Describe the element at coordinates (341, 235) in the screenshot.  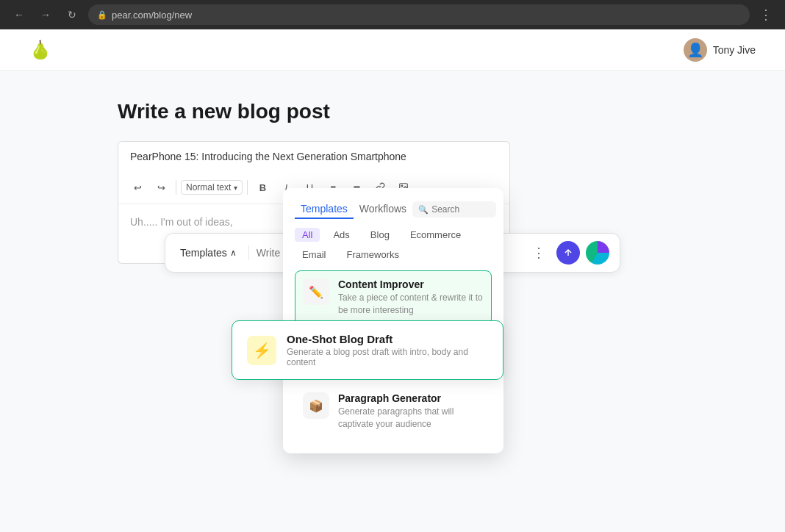
I see `cat-ads: Ads` at that location.